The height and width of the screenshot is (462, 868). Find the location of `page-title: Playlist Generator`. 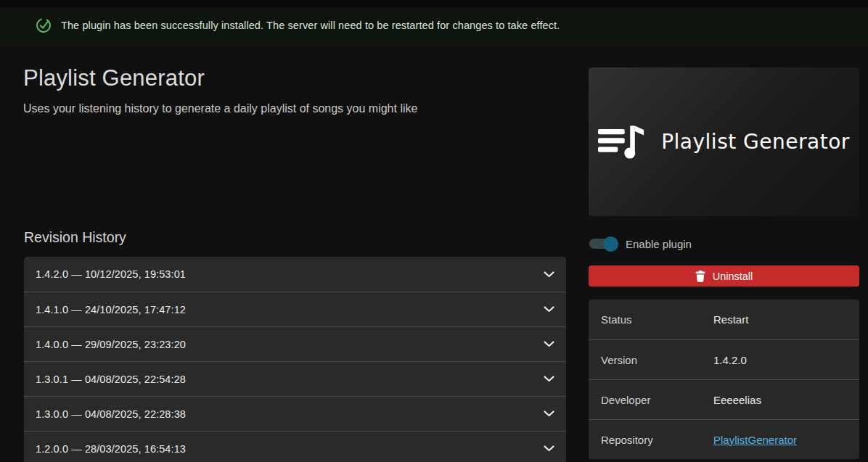

page-title: Playlist Generator is located at coordinates (114, 78).